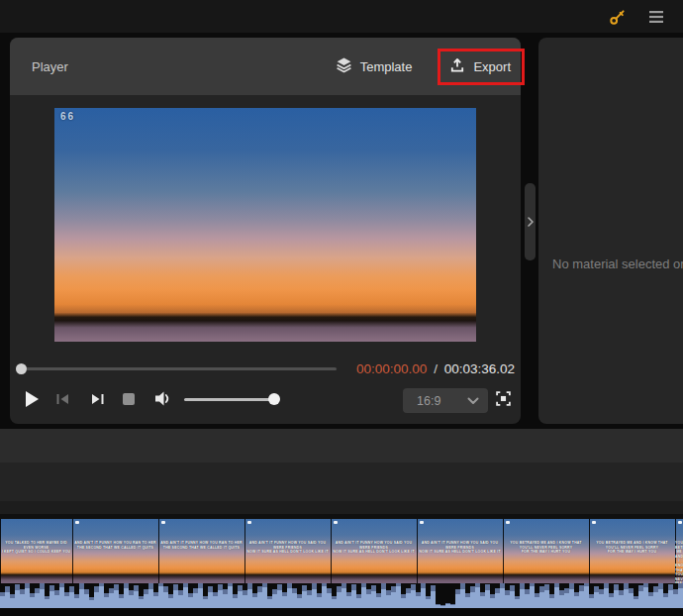 This screenshot has height=616, width=683. I want to click on export-button: Export, so click(480, 67).